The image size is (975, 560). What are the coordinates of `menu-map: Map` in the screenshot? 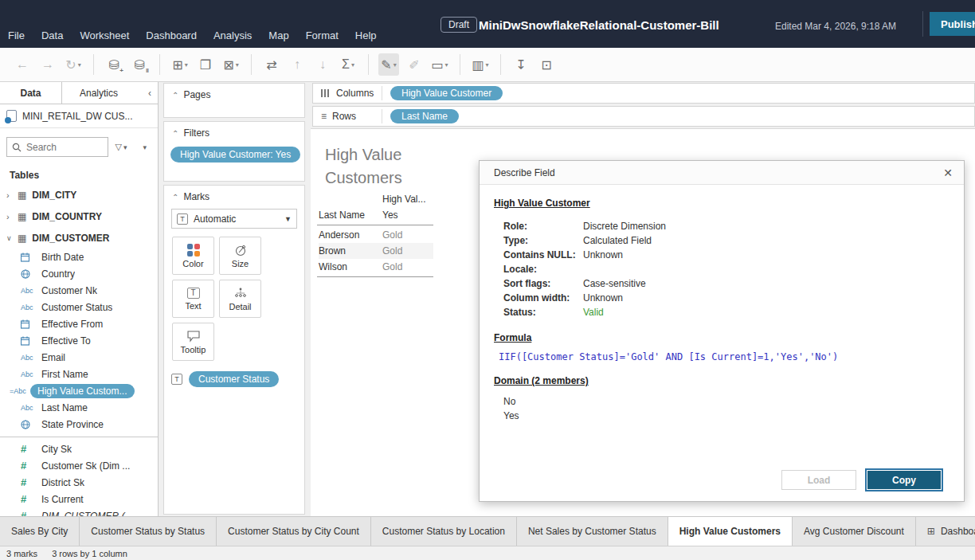 It's located at (279, 35).